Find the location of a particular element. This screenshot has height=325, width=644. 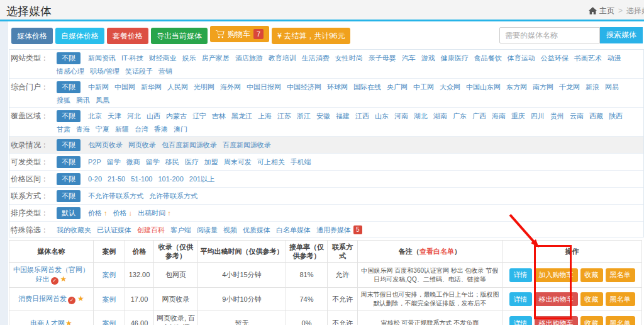

filter-option: 情感心理 is located at coordinates (70, 71).